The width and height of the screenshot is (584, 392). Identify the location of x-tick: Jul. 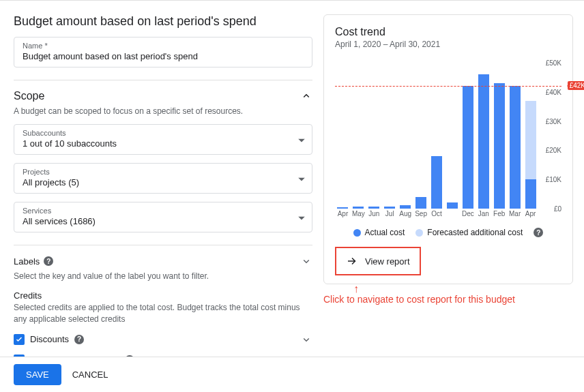
(390, 215).